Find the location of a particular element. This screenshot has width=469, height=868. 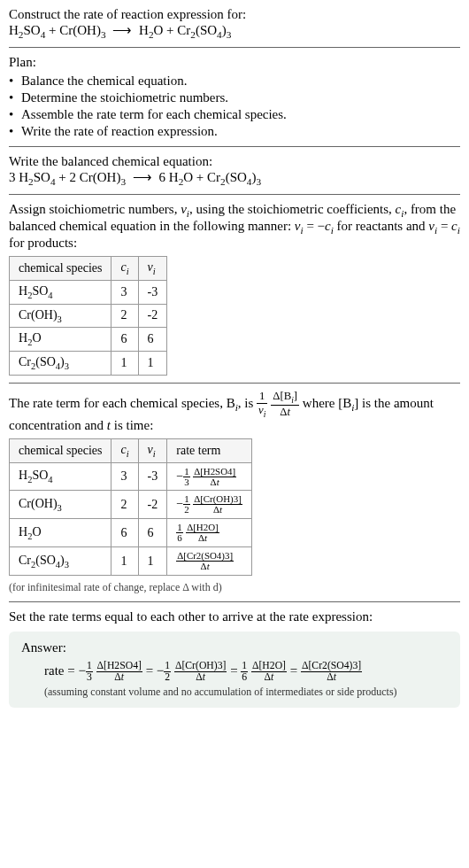

balanced-section: Write the balanced chemical equation: 3 … is located at coordinates (234, 170).